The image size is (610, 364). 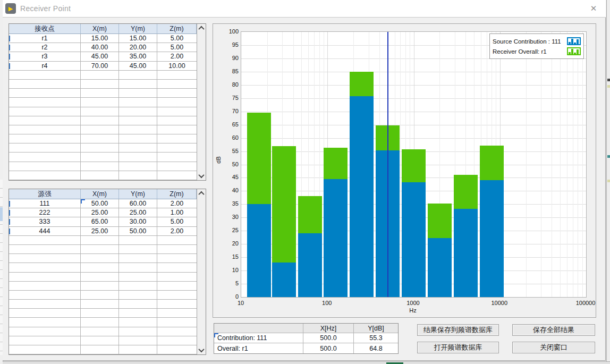 What do you see at coordinates (138, 204) in the screenshot?
I see `table-cell: 60.00` at bounding box center [138, 204].